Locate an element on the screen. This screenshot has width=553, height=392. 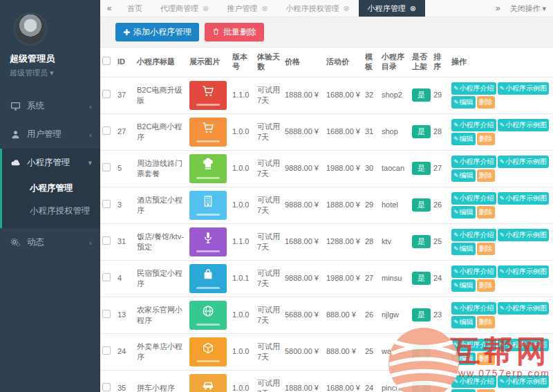
tab: 代理商管理 ⊗ is located at coordinates (185, 8).